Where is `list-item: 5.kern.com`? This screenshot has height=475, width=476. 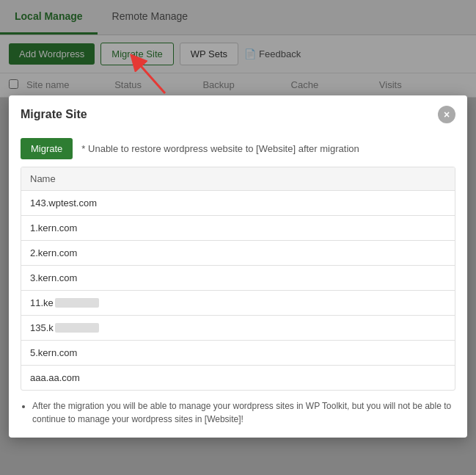
list-item: 5.kern.com is located at coordinates (238, 353).